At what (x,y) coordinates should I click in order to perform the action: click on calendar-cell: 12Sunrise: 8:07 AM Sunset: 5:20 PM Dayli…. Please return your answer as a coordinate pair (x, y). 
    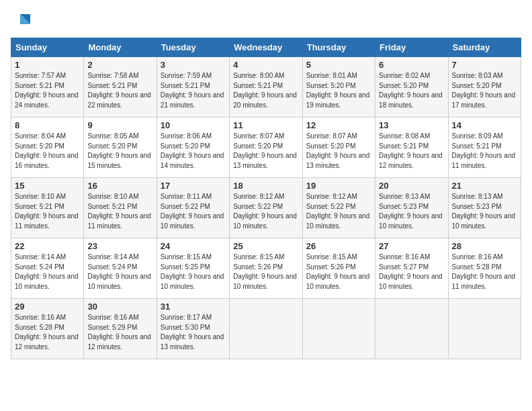
    Looking at the image, I should click on (339, 148).